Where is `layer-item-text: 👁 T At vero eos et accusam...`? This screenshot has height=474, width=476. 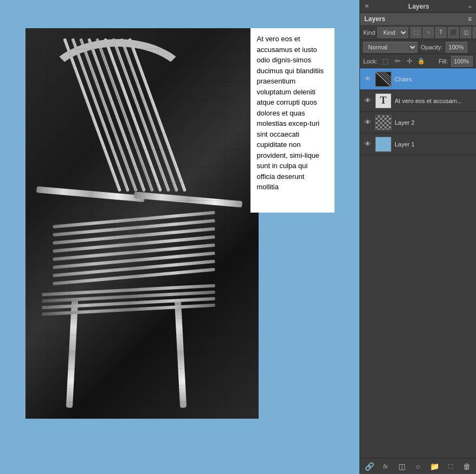 layer-item-text: 👁 T At vero eos et accusam... is located at coordinates (418, 101).